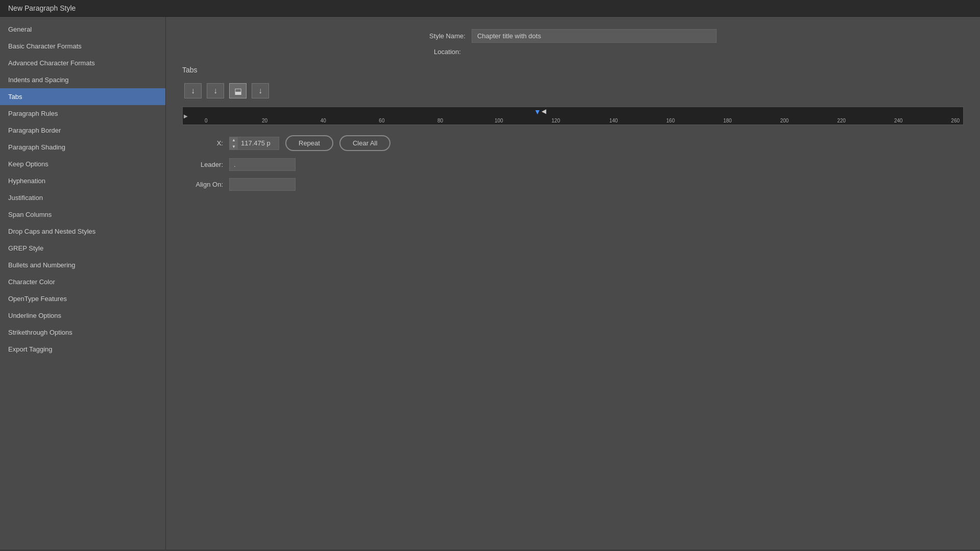  What do you see at coordinates (186, 116) in the screenshot?
I see `ruler-left-arrow: ▶` at bounding box center [186, 116].